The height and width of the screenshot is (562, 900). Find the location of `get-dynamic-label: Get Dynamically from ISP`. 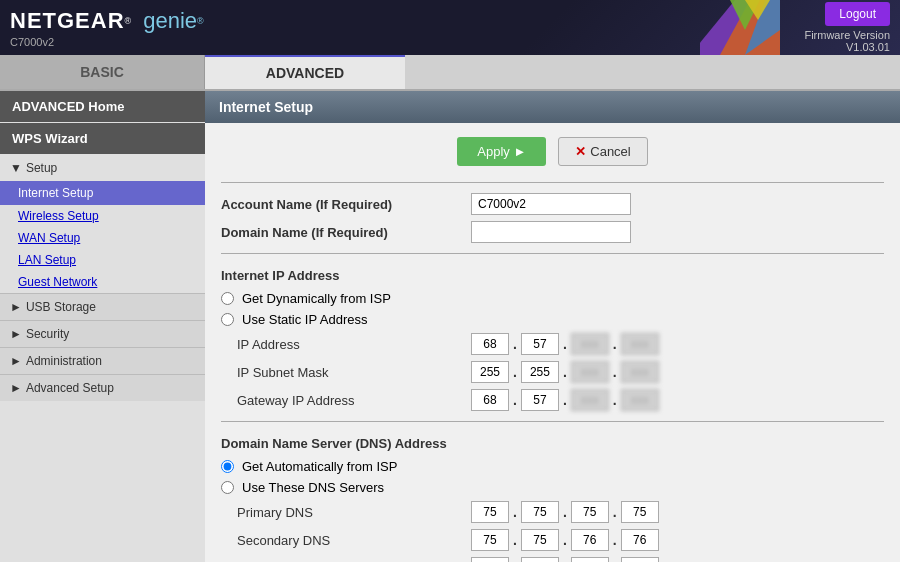

get-dynamic-label: Get Dynamically from ISP is located at coordinates (316, 298).